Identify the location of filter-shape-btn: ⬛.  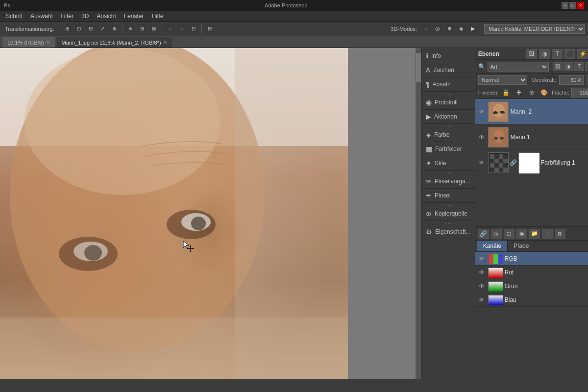
(587, 67).